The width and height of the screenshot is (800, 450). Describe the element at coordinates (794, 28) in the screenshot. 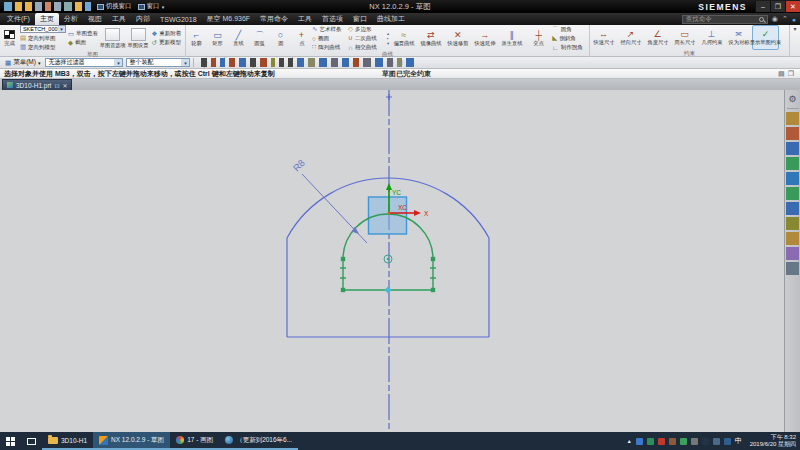

I see `ribbon-overflow-icon: ▾` at that location.